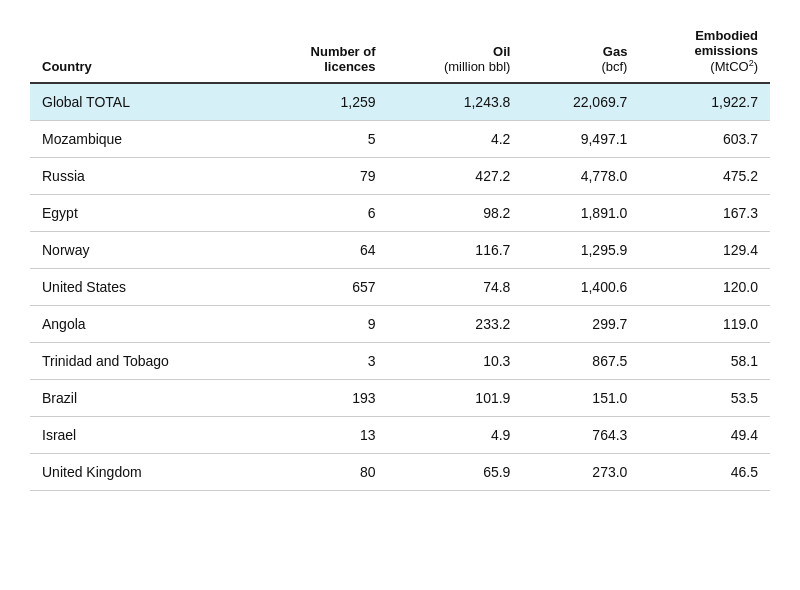  Describe the element at coordinates (322, 362) in the screenshot. I see `cell-licences: 3` at that location.